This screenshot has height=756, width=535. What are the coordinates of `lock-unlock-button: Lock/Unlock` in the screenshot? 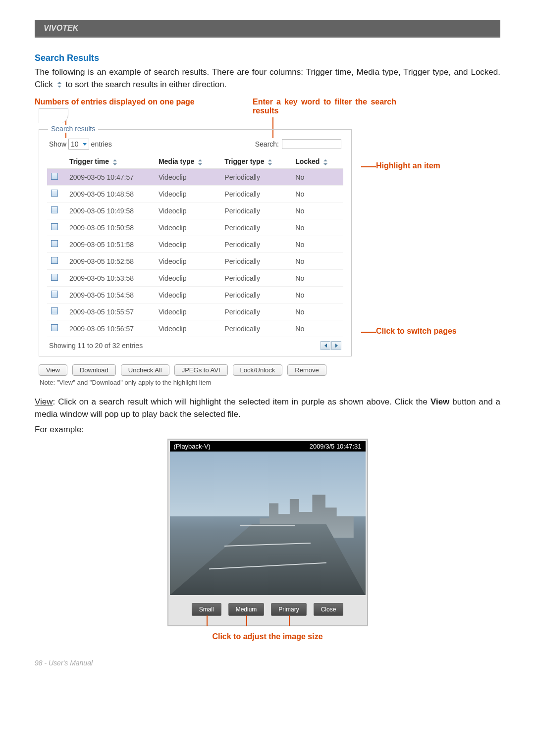 It's located at (258, 370).